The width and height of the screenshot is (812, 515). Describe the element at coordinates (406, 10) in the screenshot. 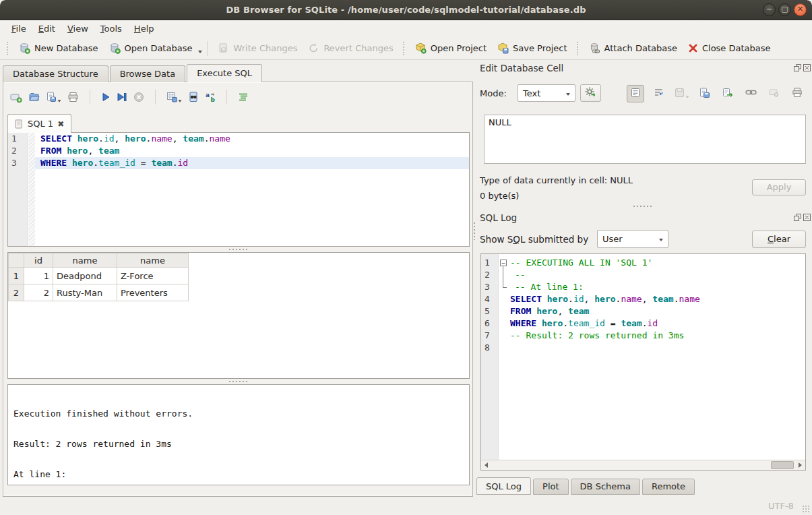

I see `title-bar: DB Browser for SQLite - /home/user/code/…` at that location.